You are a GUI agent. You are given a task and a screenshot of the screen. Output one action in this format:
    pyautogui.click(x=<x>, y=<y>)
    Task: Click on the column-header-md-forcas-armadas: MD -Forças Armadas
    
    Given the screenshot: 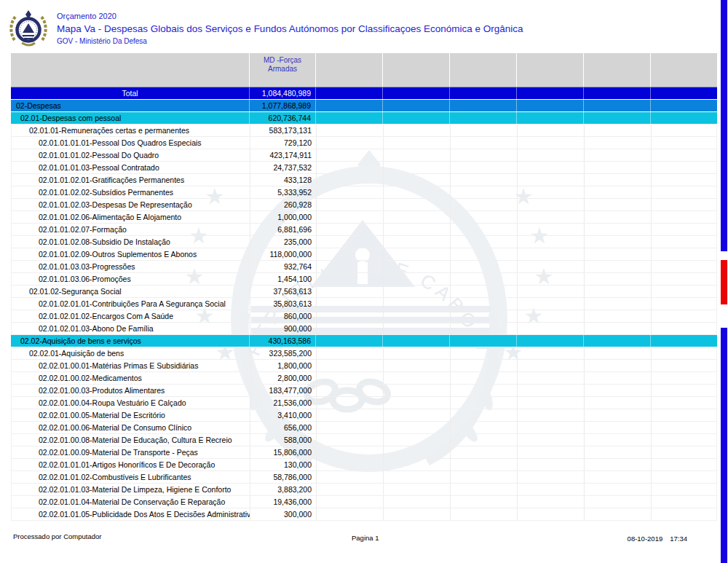 What is the action you would take?
    pyautogui.click(x=282, y=70)
    